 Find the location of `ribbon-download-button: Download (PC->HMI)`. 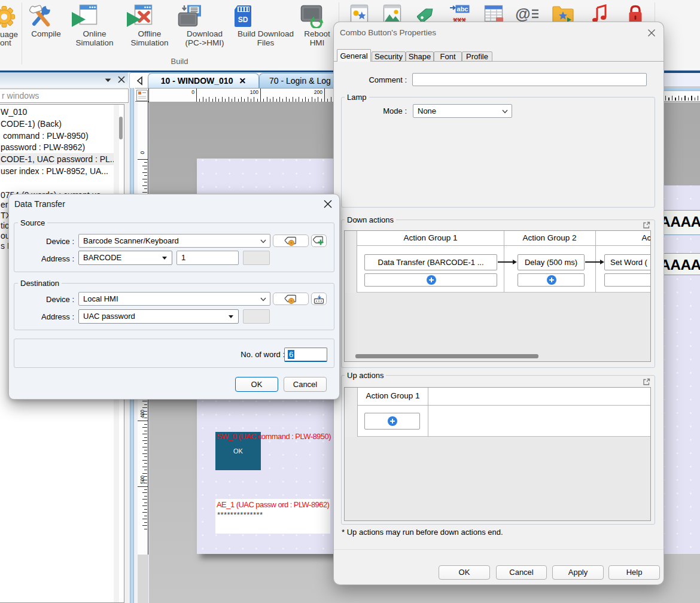

ribbon-download-button: Download (PC->HMI) is located at coordinates (205, 25).